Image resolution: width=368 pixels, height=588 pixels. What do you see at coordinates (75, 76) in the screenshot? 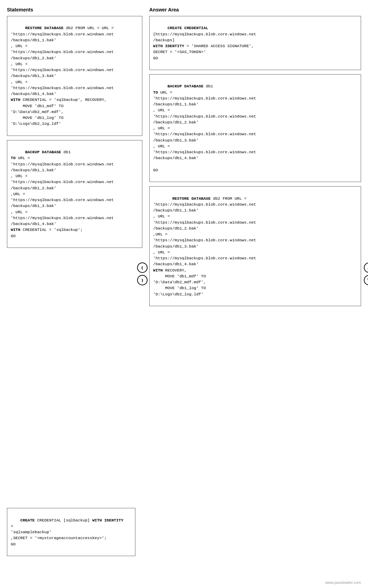
I see `statement-box-1: RESTORE DATABASE db2 FROM URL = URL = 'h…` at bounding box center [75, 76].